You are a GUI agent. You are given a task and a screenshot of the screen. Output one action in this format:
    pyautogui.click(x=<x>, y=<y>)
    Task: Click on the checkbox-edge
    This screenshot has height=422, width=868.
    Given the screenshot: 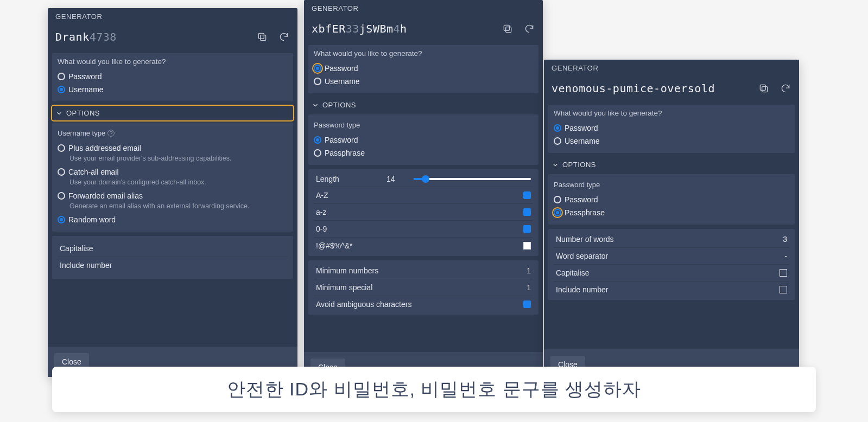 What is the action you would take?
    pyautogui.click(x=287, y=265)
    